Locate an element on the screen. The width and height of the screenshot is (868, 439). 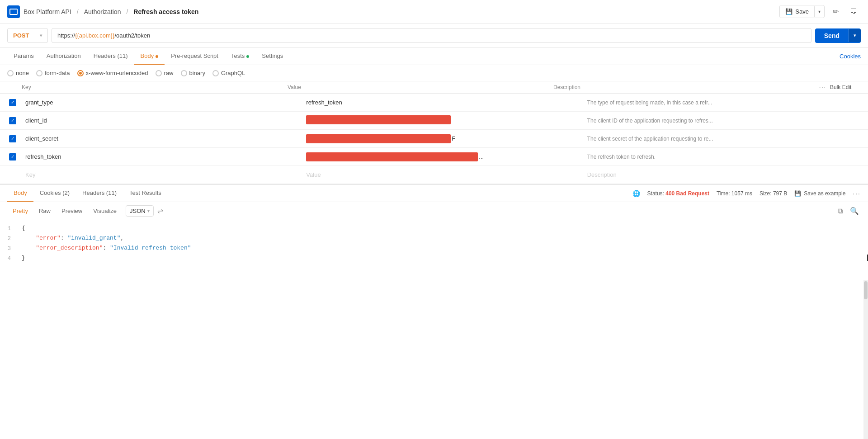
save-button: 💾 Save is located at coordinates (797, 12).